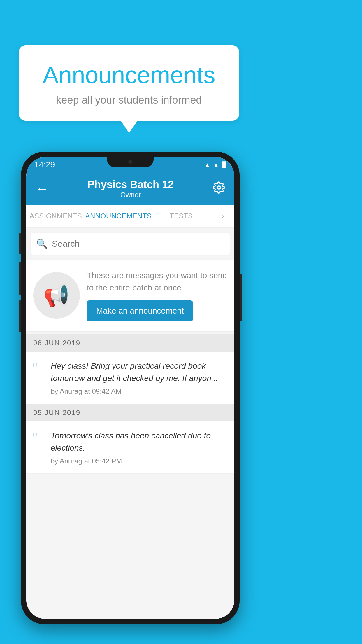 The image size is (362, 644). What do you see at coordinates (241, 298) in the screenshot?
I see `side-button-power` at bounding box center [241, 298].